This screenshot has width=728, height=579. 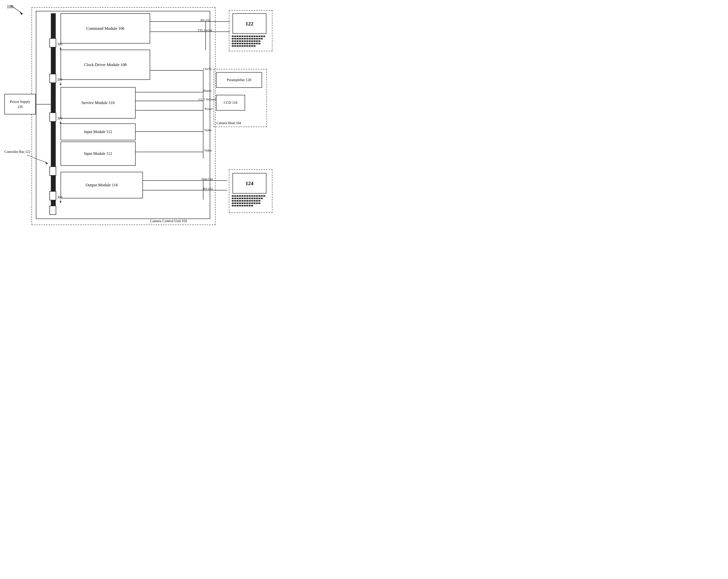 What do you see at coordinates (98, 132) in the screenshot?
I see `input-module-1-box: Input Module 112` at bounding box center [98, 132].